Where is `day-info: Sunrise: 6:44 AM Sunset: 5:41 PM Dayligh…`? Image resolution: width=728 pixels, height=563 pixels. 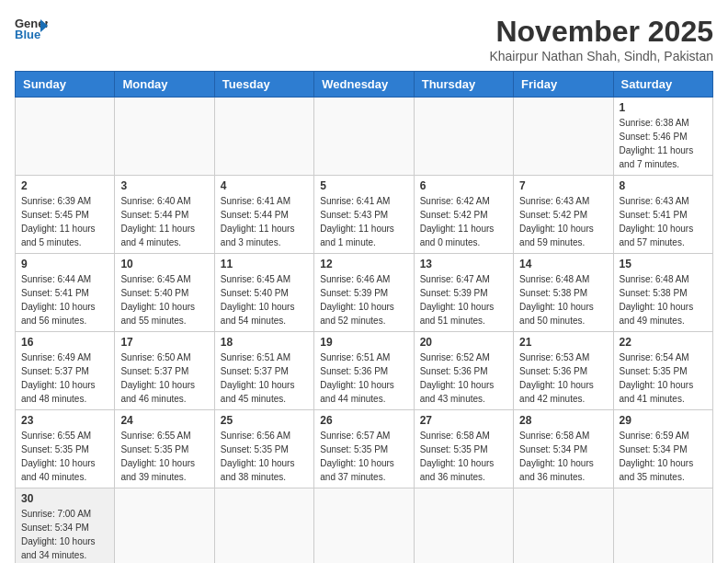 day-info: Sunrise: 6:44 AM Sunset: 5:41 PM Dayligh… is located at coordinates (64, 300).